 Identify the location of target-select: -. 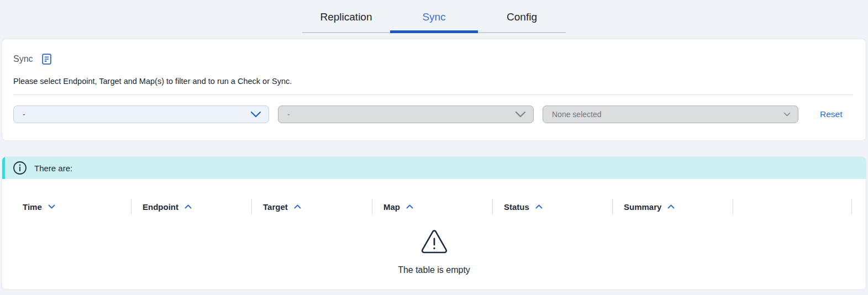
(406, 114).